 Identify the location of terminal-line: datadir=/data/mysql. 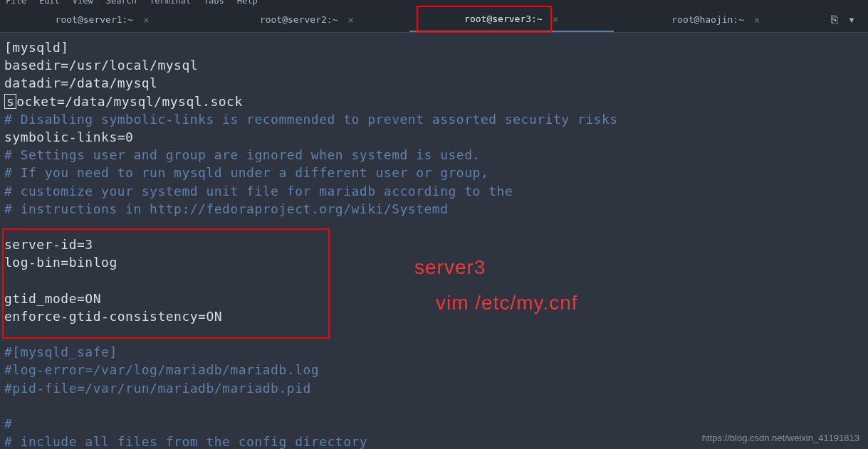
(434, 83).